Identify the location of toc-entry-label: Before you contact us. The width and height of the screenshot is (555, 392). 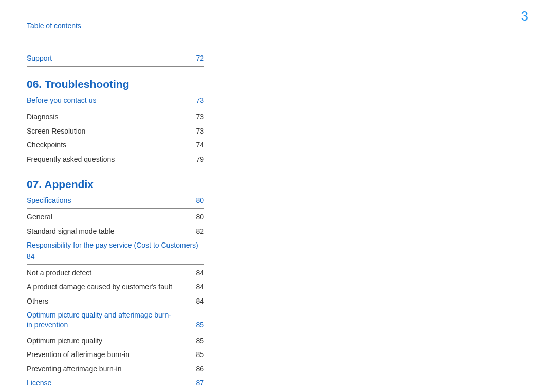
(62, 101).